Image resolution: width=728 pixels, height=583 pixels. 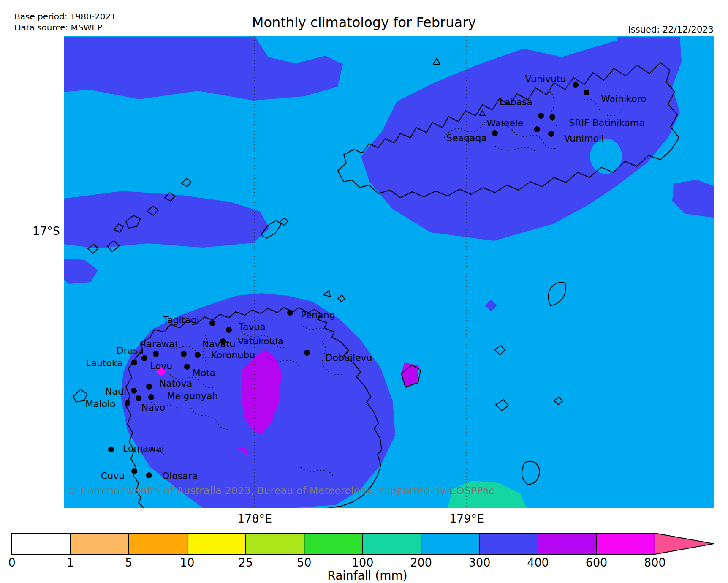 What do you see at coordinates (281, 491) in the screenshot?
I see `copyright-text: © Commonwealth of Australia 2023, Bureau…` at bounding box center [281, 491].